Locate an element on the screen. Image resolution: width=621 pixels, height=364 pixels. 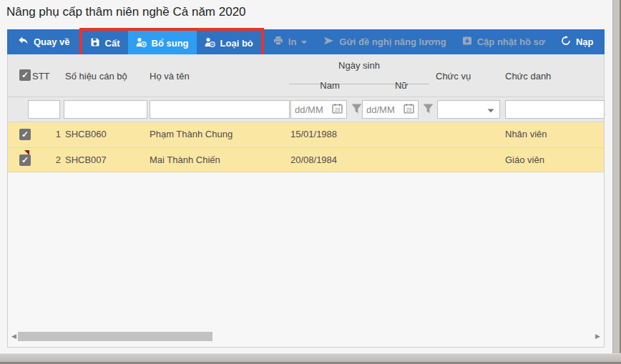
update-label: Cập nhật hồ sơ is located at coordinates (511, 41).